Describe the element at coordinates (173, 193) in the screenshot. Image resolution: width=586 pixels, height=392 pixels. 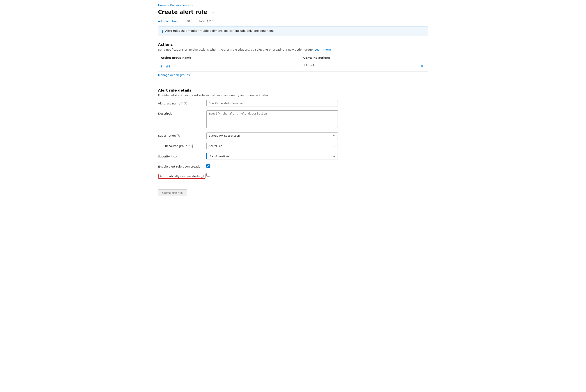
I see `create-alert-rule-button: Create alert rule` at that location.